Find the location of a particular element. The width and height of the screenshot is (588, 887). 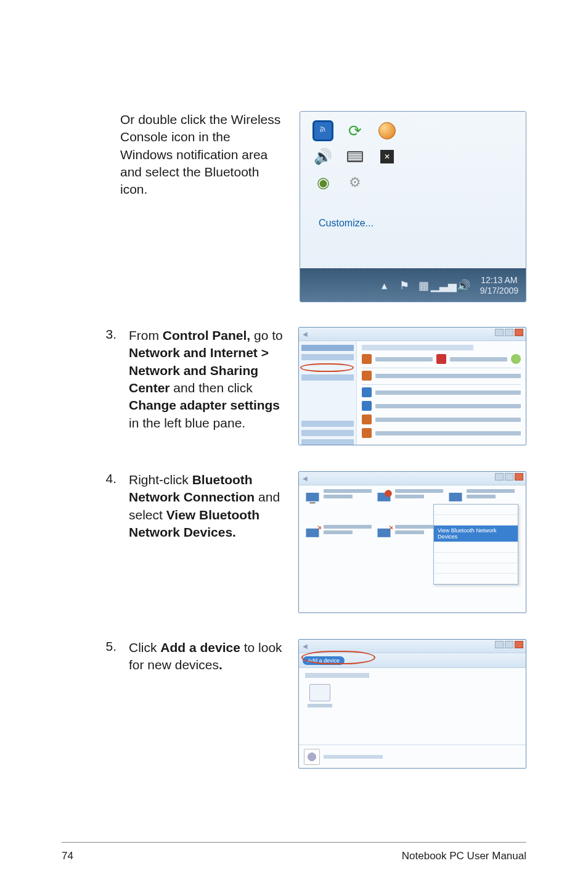

system-tray-panel: ⟳ 🔊 ✕ ◉ ⚙ Customize... ▴ ⚑ ▦ ▁▃▅ is located at coordinates (413, 207).